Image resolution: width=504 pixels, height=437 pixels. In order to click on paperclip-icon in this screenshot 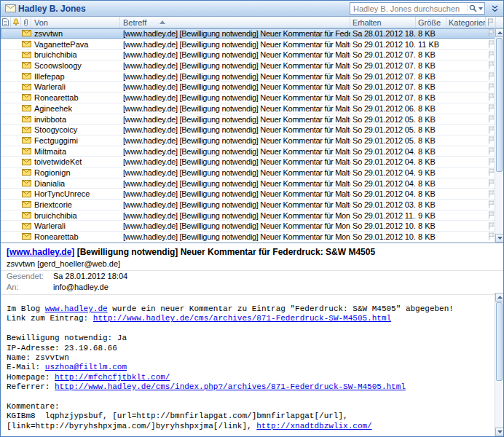, I will do `click(26, 23)`.